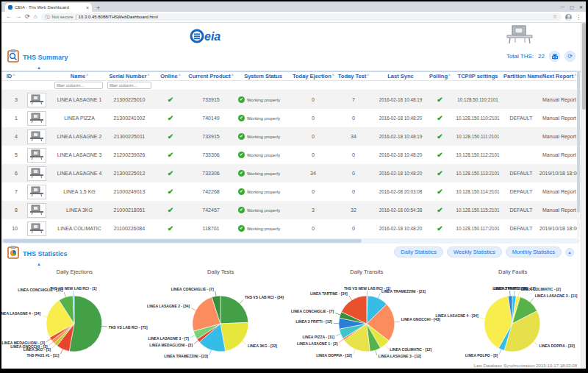  Describe the element at coordinates (129, 85) in the screenshot. I see `serial-filter-input` at that location.